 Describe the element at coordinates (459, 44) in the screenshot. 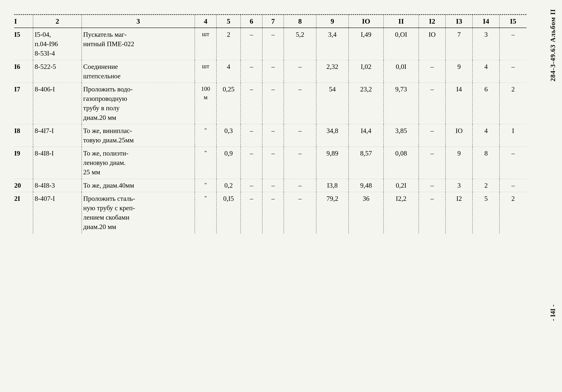

I see `cell-row0-col12: 7` at that location.